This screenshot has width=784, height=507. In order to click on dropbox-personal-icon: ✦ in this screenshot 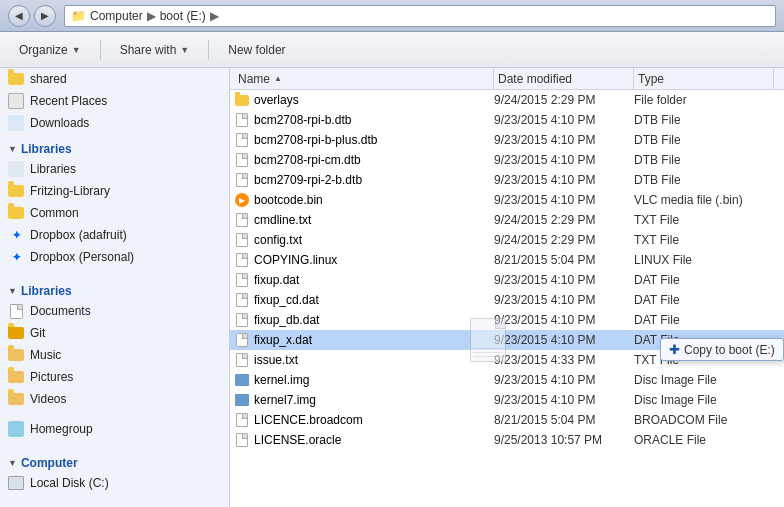, I will do `click(16, 257)`.